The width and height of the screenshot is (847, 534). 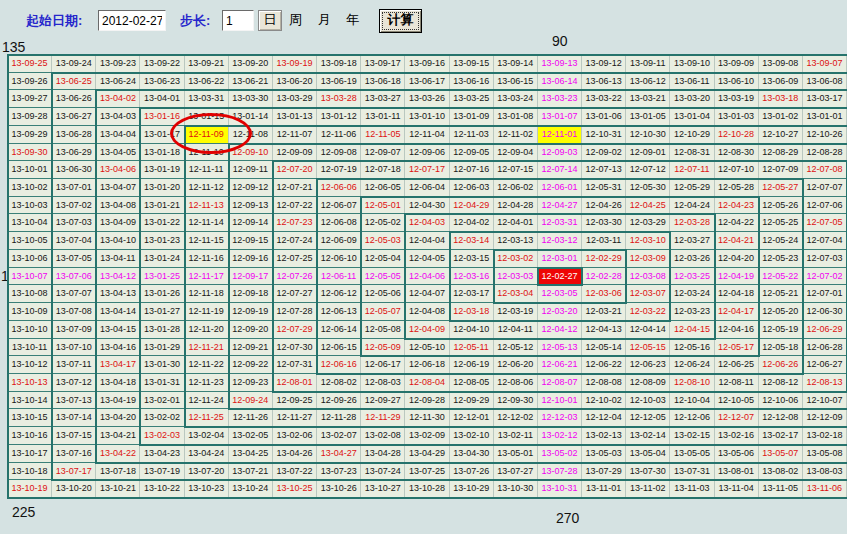 I want to click on date-cell: 12-08-12, so click(x=781, y=383).